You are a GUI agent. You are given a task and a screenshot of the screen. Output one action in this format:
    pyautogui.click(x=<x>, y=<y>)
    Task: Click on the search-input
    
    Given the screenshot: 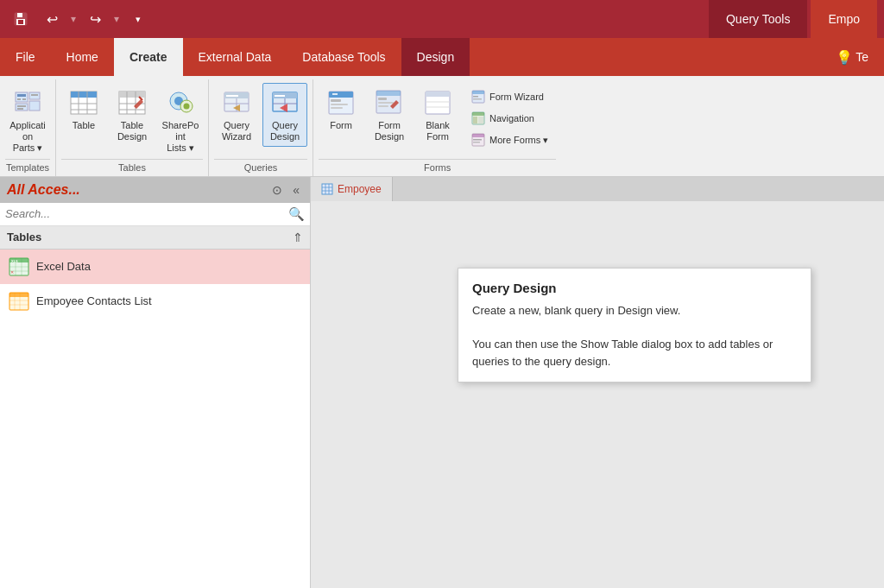 What is the action you would take?
    pyautogui.click(x=145, y=214)
    